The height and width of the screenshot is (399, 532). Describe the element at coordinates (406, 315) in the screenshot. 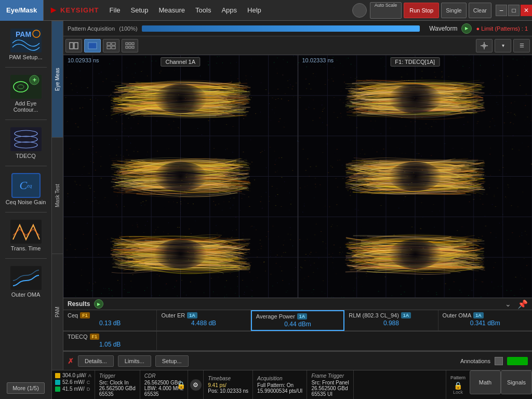

I see `metric-badge-rlm: 1A` at that location.